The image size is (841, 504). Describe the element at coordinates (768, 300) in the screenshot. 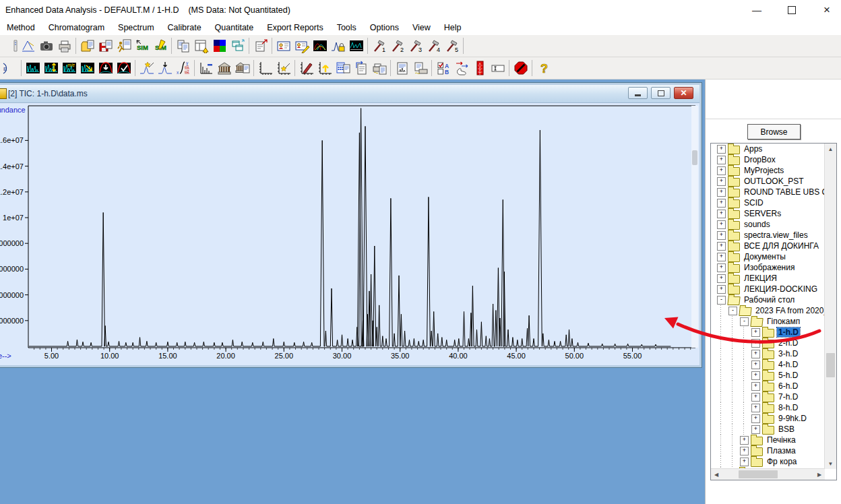

I see `tree-item-рабочий-стол: -Рабочий стол` at that location.